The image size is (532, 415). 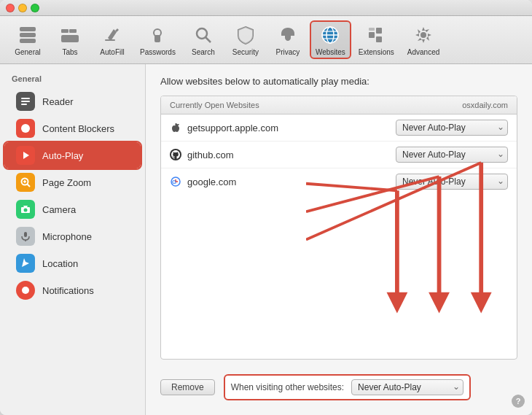 I want to click on table-row-left: getsupport.apple.com, so click(x=224, y=128).